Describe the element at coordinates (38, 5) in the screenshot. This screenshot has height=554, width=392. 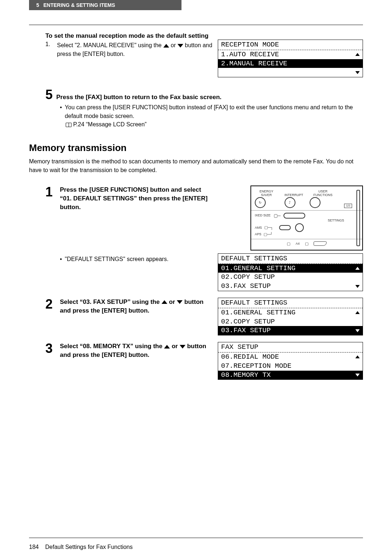
I see `chapter-num: 5` at that location.